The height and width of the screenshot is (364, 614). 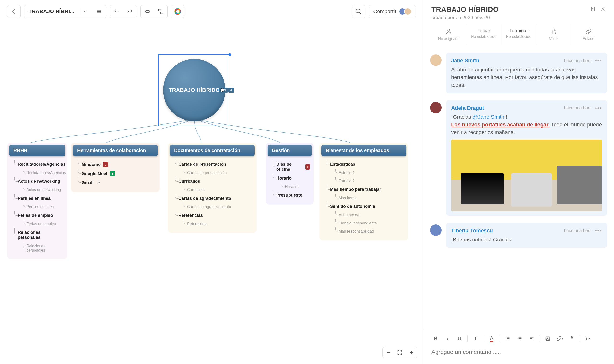 What do you see at coordinates (460, 338) in the screenshot?
I see `underline-button: U` at bounding box center [460, 338].